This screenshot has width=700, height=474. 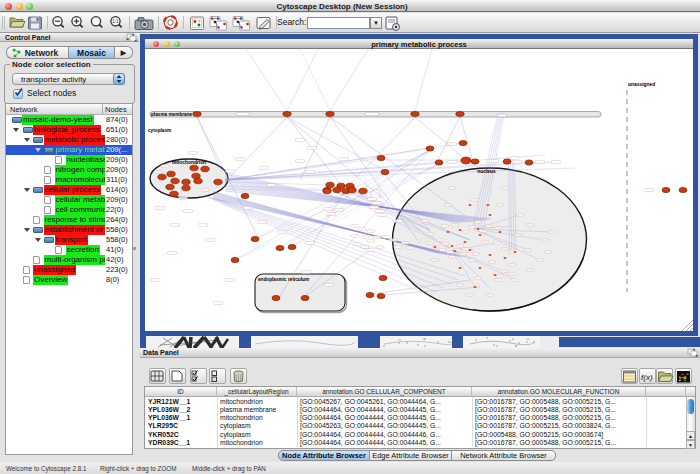 What do you see at coordinates (116, 22) in the screenshot?
I see `svg-text: 1:1` at bounding box center [116, 22].